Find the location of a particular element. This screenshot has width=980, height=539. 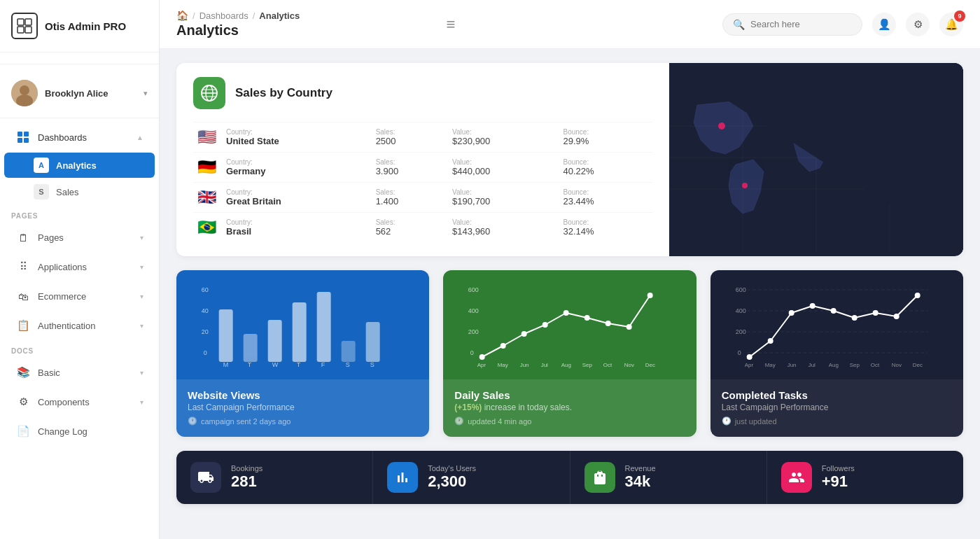

breadcrumb-dashboards: Dashboards is located at coordinates (224, 15).